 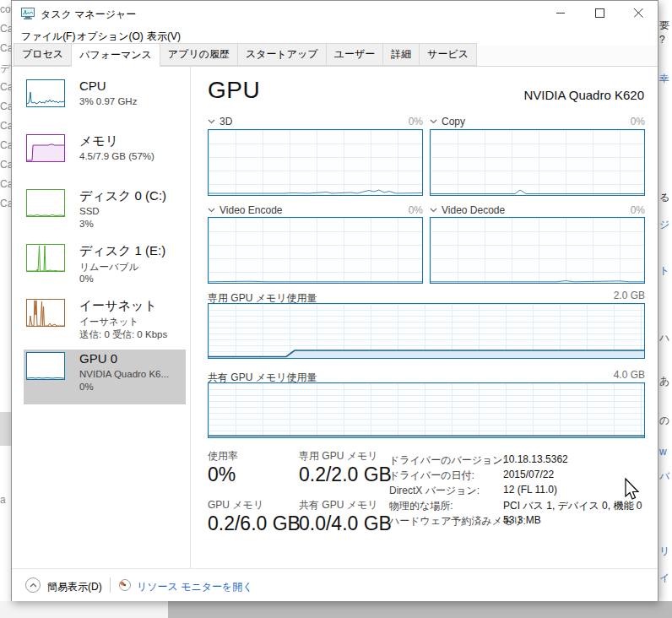 What do you see at coordinates (46, 312) in the screenshot?
I see `ethernet-mini-chart` at bounding box center [46, 312].